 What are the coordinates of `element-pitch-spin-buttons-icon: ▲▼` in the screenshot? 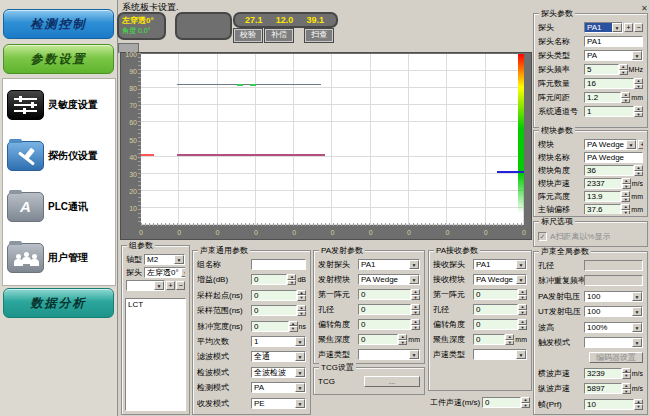 It's located at (626, 98).